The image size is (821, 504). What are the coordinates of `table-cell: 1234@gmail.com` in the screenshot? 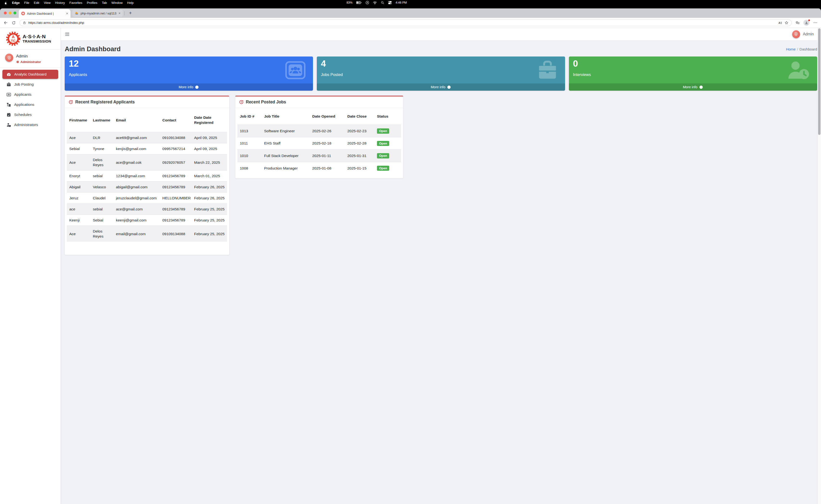 It's located at (137, 176).